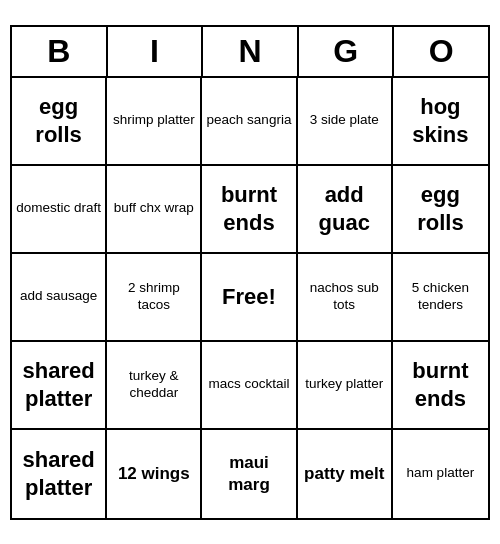  I want to click on bingo-cell-19: burnt ends, so click(440, 386).